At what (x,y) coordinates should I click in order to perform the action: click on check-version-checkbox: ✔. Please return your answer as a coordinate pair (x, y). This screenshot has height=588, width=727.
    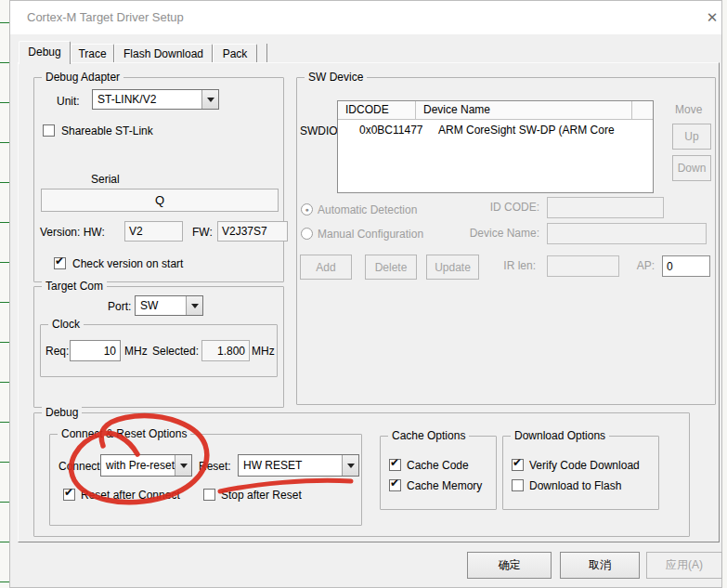
    Looking at the image, I should click on (59, 264).